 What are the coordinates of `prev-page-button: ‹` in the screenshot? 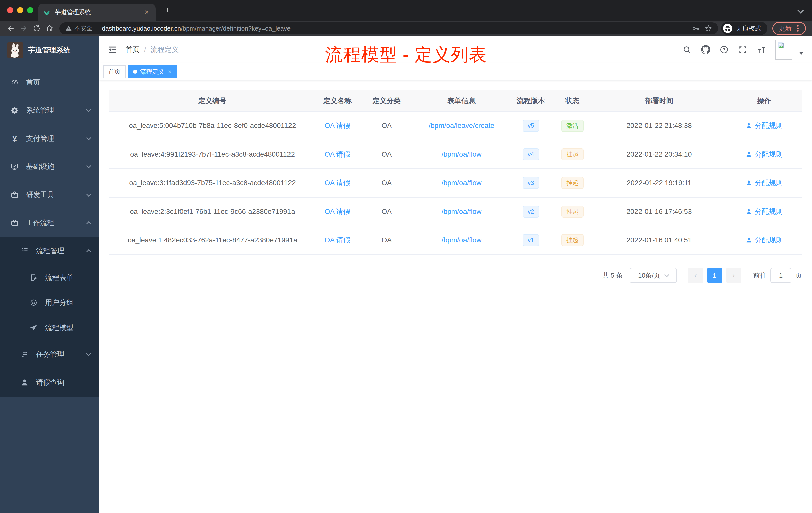 It's located at (695, 275).